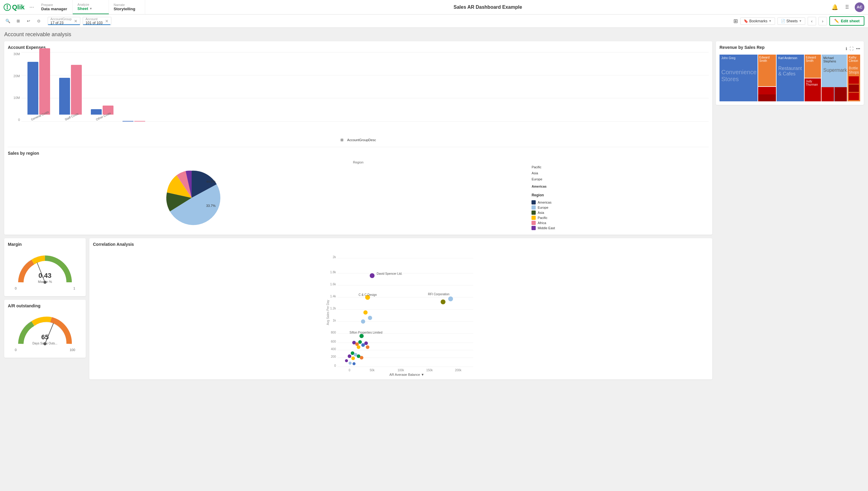 Image resolution: width=868 pixels, height=491 pixels. Describe the element at coordinates (458, 370) in the screenshot. I see `svg-text: 200k` at that location.